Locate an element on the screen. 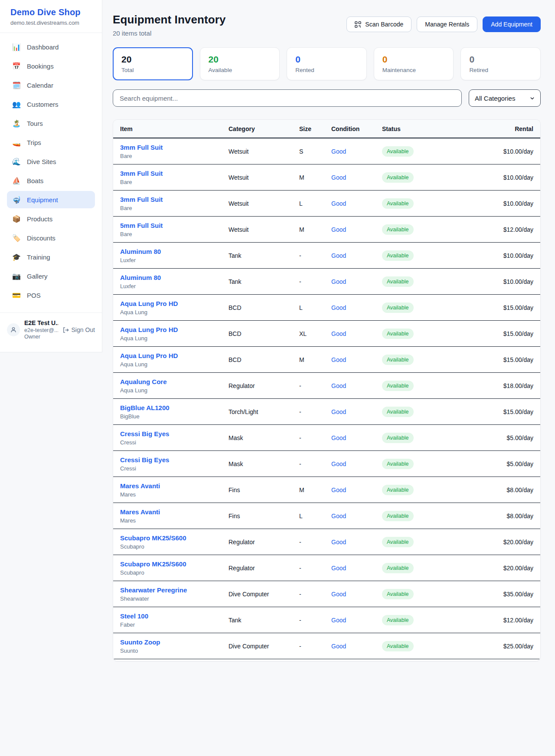  table-row: Aqua Lung Pro HDAqua LungBCDLGoodAvailab… is located at coordinates (327, 308).